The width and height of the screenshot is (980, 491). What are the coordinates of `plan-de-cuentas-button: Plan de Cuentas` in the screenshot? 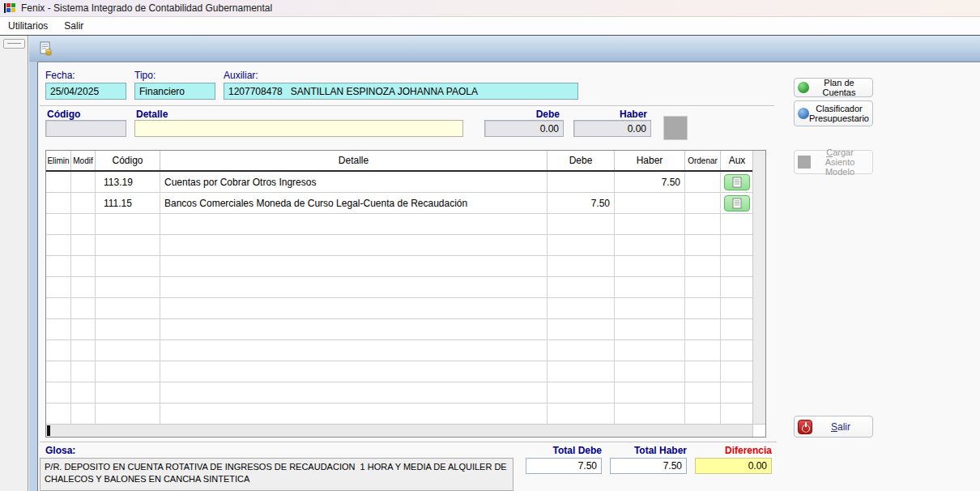 It's located at (833, 88).